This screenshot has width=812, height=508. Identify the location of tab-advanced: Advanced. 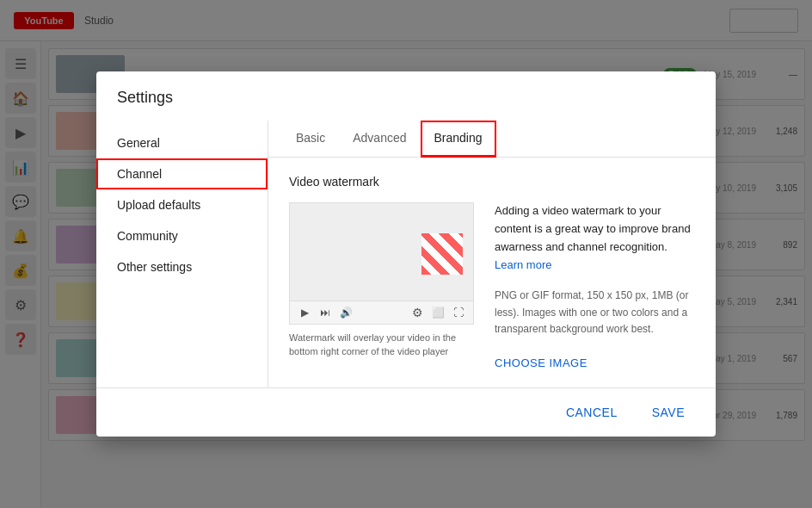
(379, 139).